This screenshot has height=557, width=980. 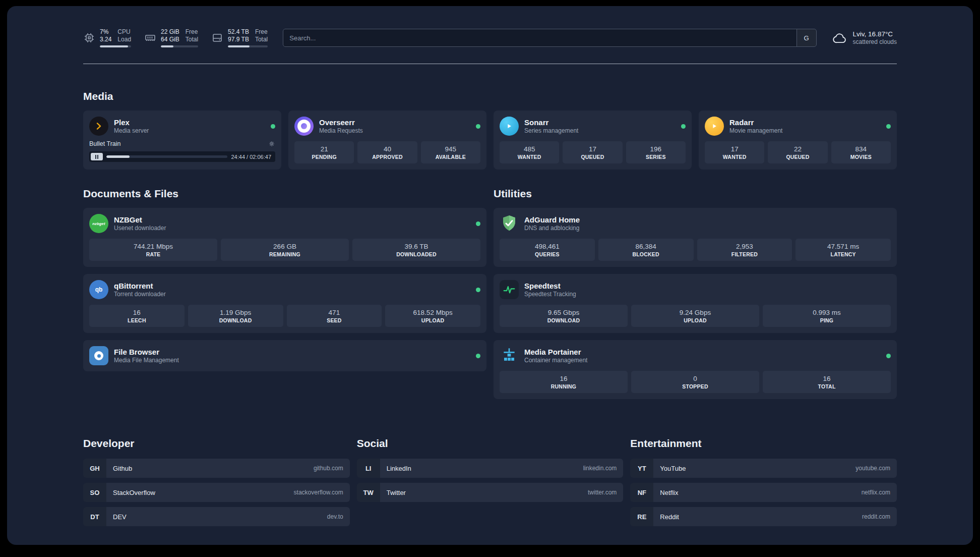 What do you see at coordinates (285, 356) in the screenshot?
I see `service-card-filebrowser: File Browser Media File Management` at bounding box center [285, 356].